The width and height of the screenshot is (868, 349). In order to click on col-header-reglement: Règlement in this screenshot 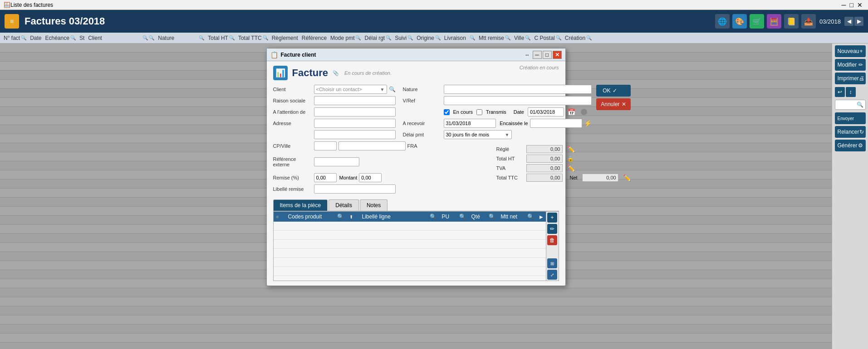, I will do `click(285, 38)`.